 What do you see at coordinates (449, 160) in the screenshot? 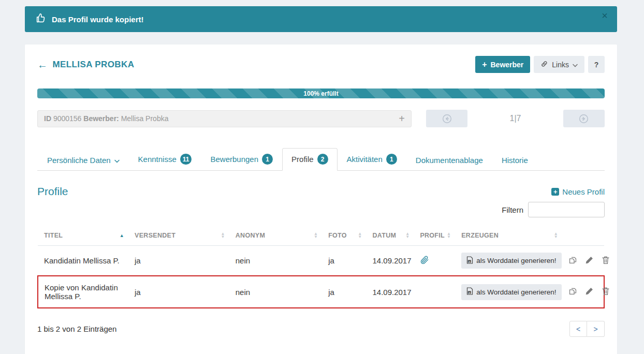
I see `tab-dokumentenablage: Dokumentenablage` at bounding box center [449, 160].